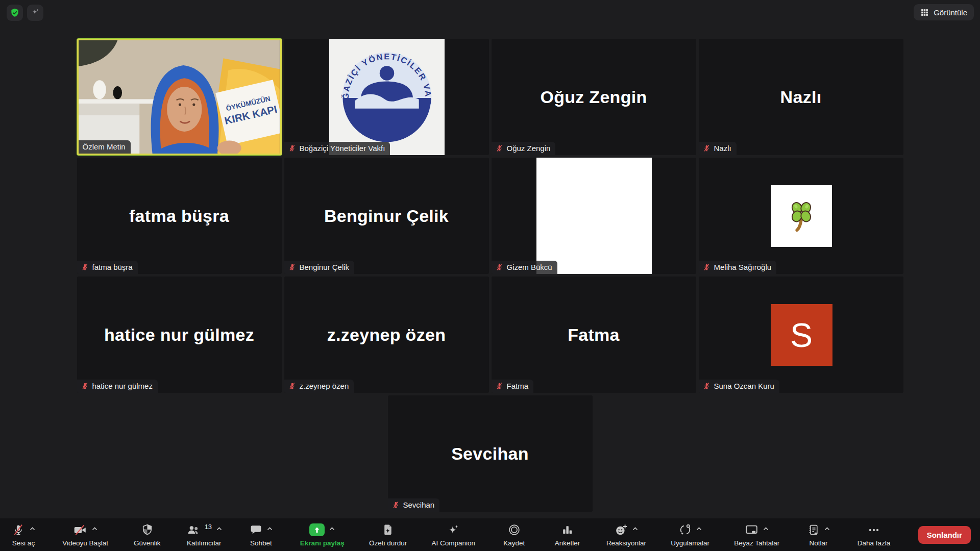 The height and width of the screenshot is (551, 980). I want to click on unmute-button: Sesi aç, so click(23, 535).